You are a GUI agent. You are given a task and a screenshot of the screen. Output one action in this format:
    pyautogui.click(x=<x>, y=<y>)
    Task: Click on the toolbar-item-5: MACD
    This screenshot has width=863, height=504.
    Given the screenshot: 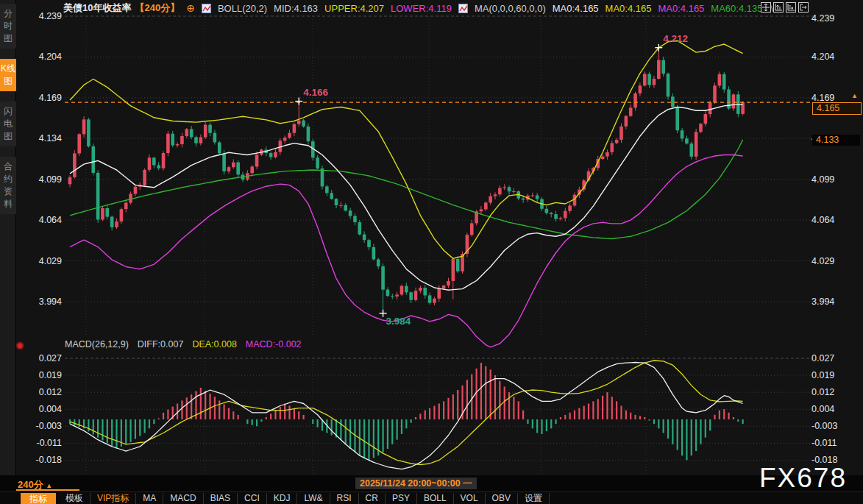 What is the action you would take?
    pyautogui.click(x=183, y=499)
    